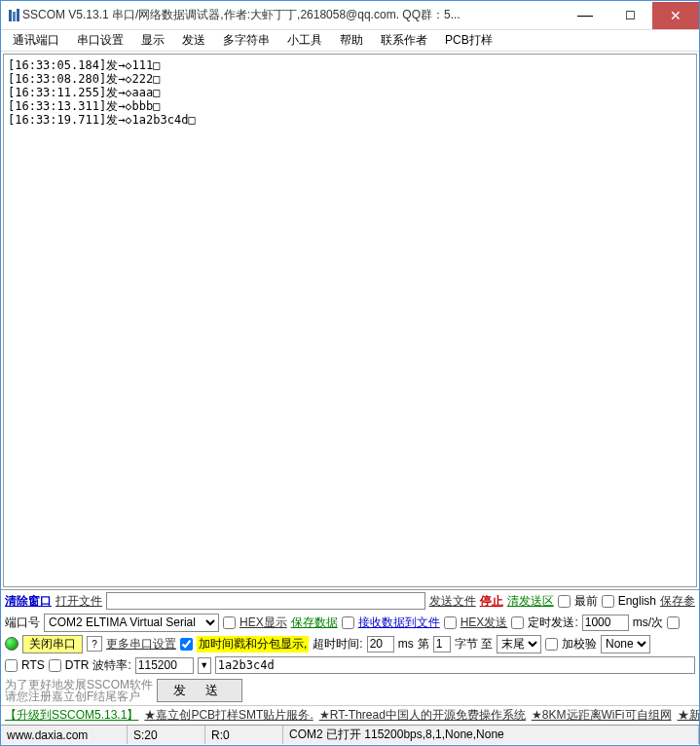  What do you see at coordinates (12, 644) in the screenshot?
I see `status-led-icon` at bounding box center [12, 644].